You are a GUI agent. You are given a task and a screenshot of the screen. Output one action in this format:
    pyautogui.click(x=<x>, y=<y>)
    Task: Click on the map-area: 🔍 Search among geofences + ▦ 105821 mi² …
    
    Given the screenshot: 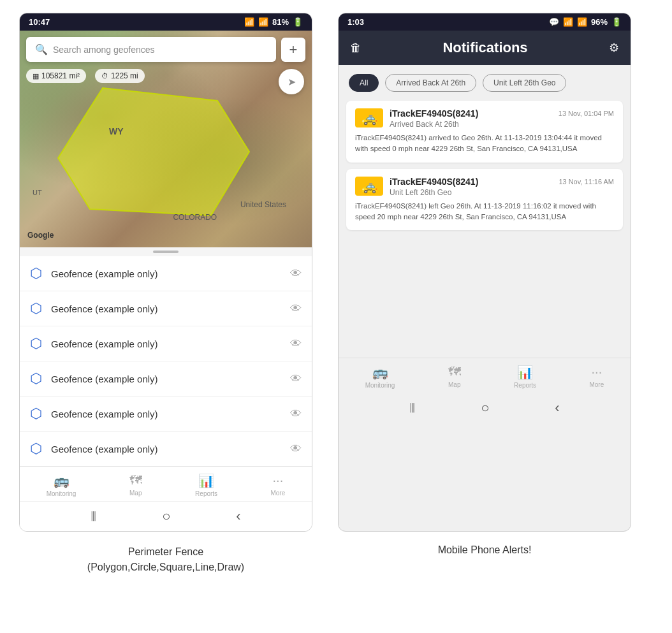 What is the action you would take?
    pyautogui.click(x=166, y=139)
    